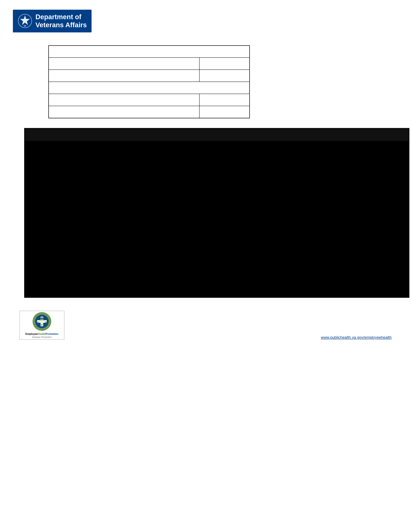 The height and width of the screenshot is (532, 411). What do you see at coordinates (217, 134) in the screenshot?
I see `grid-header-cell` at bounding box center [217, 134].